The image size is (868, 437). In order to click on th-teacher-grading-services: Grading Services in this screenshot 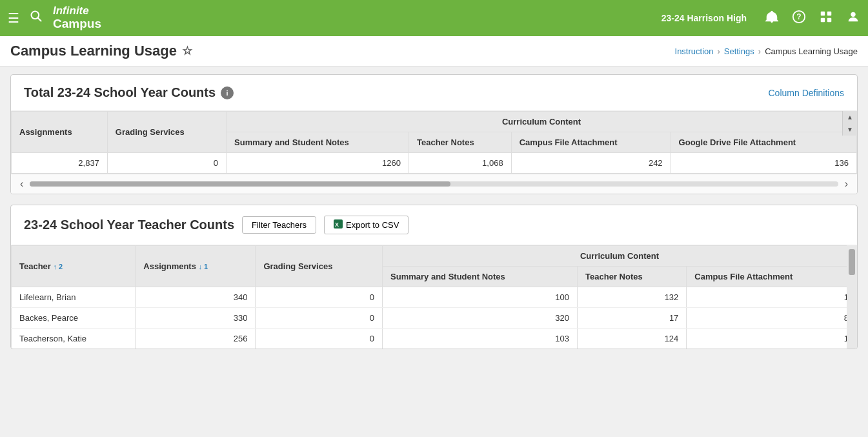, I will do `click(319, 267)`.